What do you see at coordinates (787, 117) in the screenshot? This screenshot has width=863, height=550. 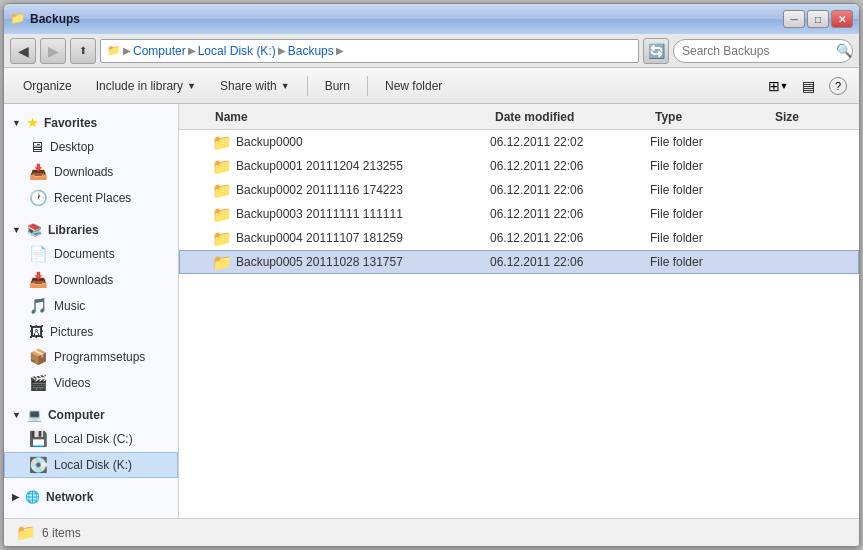 I see `size-column-label: Size` at bounding box center [787, 117].